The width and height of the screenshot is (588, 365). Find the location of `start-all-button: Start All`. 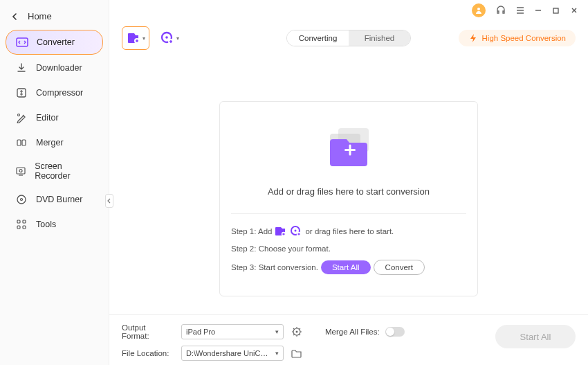

start-all-button: Start All is located at coordinates (346, 267).